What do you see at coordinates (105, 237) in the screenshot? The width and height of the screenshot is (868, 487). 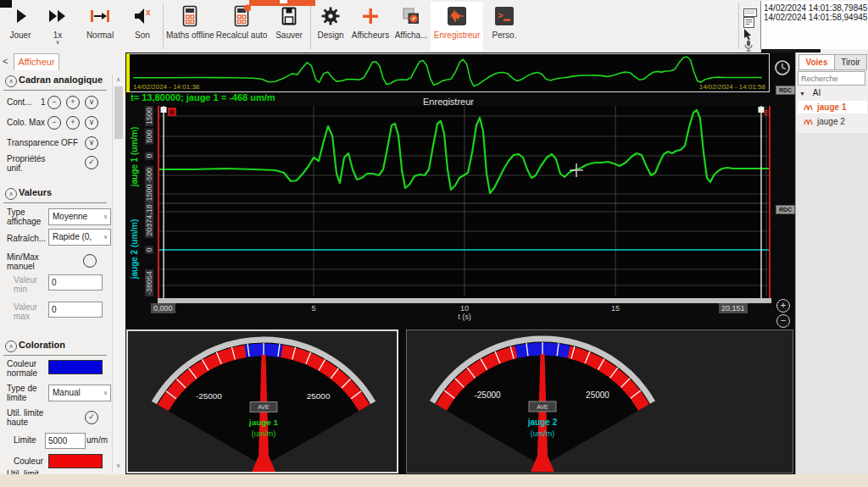 I see `select-chevron-icon: ∨` at bounding box center [105, 237].